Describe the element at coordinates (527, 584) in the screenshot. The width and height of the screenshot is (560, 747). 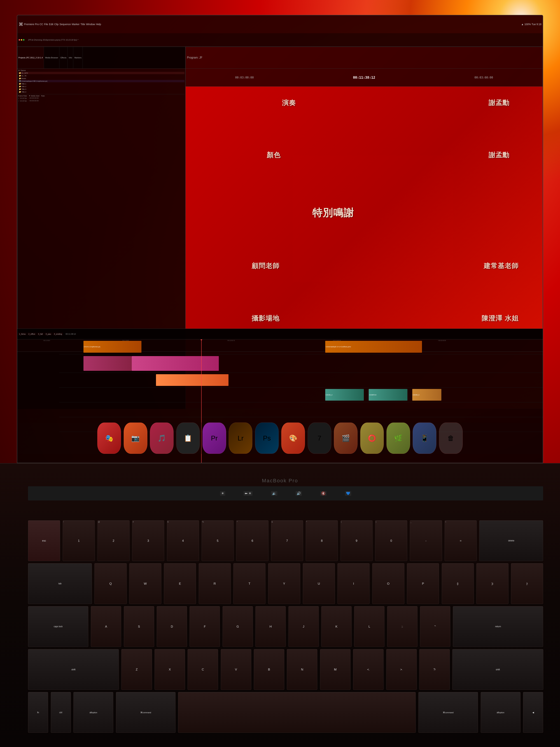
I see `key-backslash: |\` at that location.